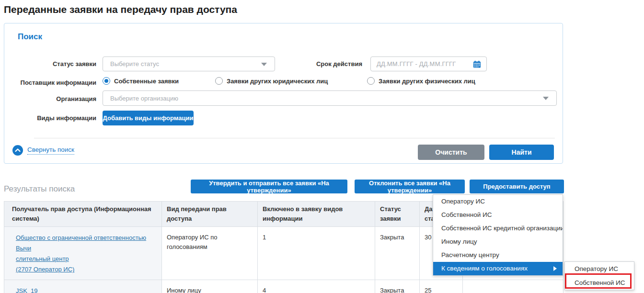 Image resolution: width=644 pixels, height=293 pixels. I want to click on column-header-recipient: Получатель прав доступа (Информационная …, so click(83, 214).